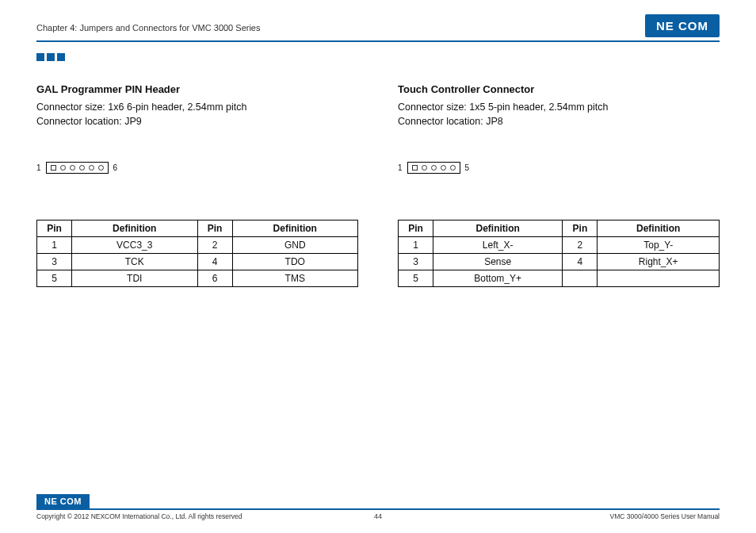  Describe the element at coordinates (559, 89) in the screenshot. I see `section-title-right: Touch Controller Connector` at that location.